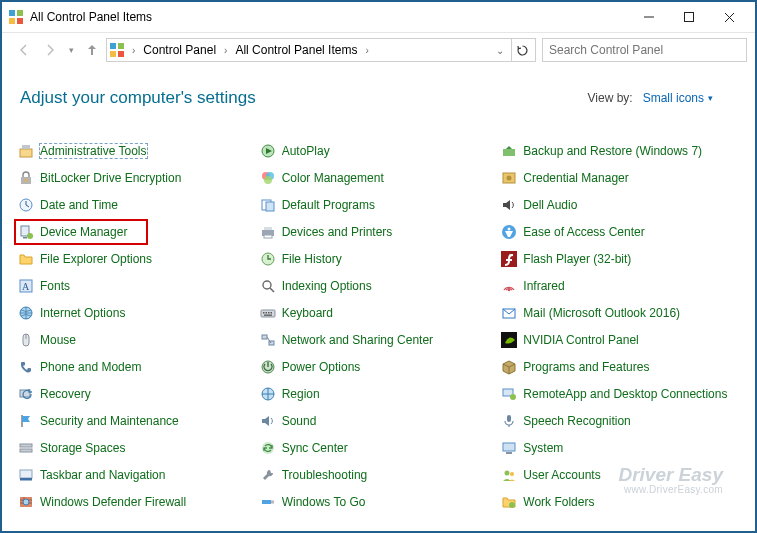  Describe the element at coordinates (137, 448) in the screenshot. I see `item-storage-spaces: Storage Spaces` at that location.